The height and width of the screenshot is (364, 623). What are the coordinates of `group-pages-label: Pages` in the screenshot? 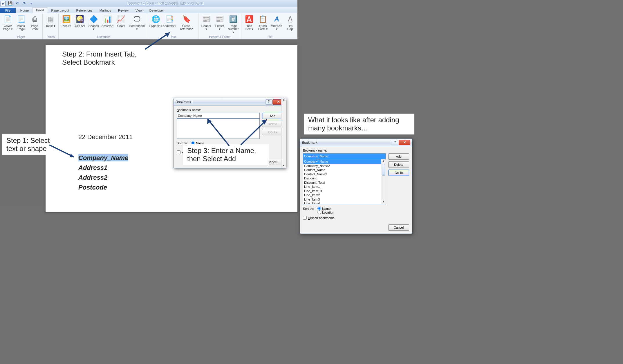 It's located at (21, 37).